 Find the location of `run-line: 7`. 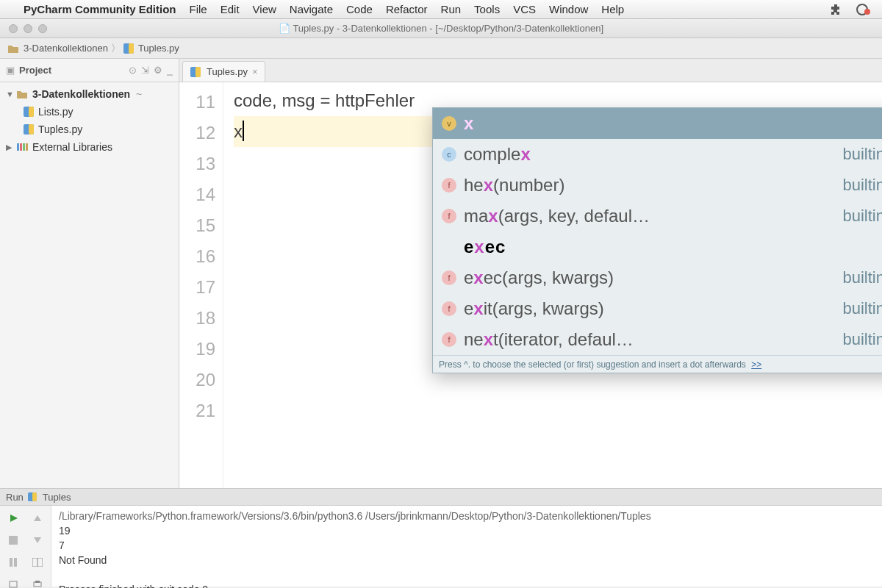

run-line: 7 is located at coordinates (62, 545).